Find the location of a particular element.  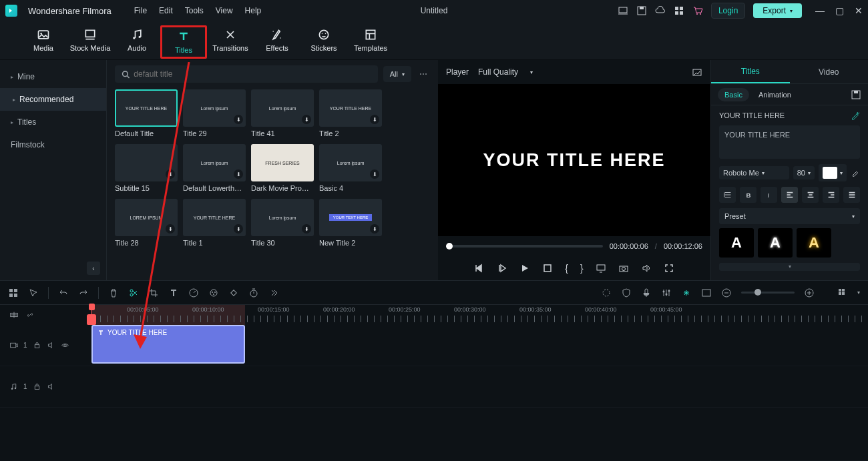

pointer-tool-icon is located at coordinates (33, 293).